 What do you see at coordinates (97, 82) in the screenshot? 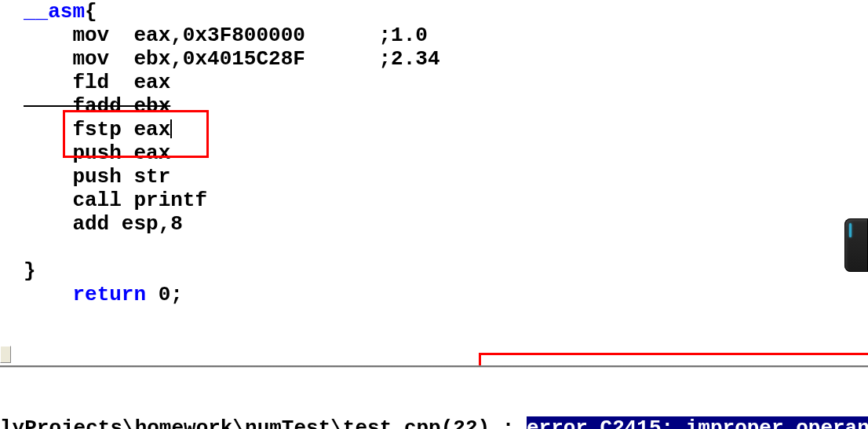
I see `code-token: fld eax` at bounding box center [97, 82].